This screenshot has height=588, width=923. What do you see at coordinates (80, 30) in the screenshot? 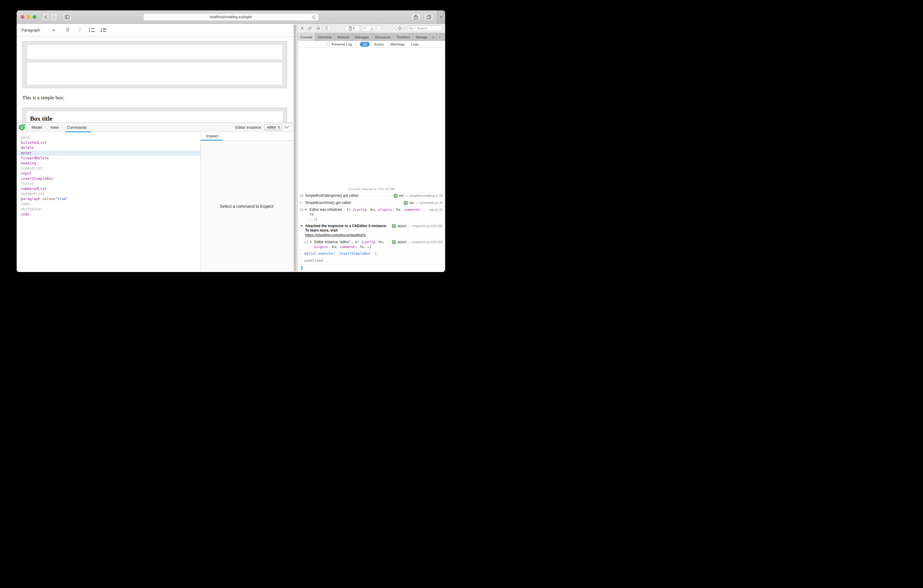
I see `italic-button: I` at bounding box center [80, 30].